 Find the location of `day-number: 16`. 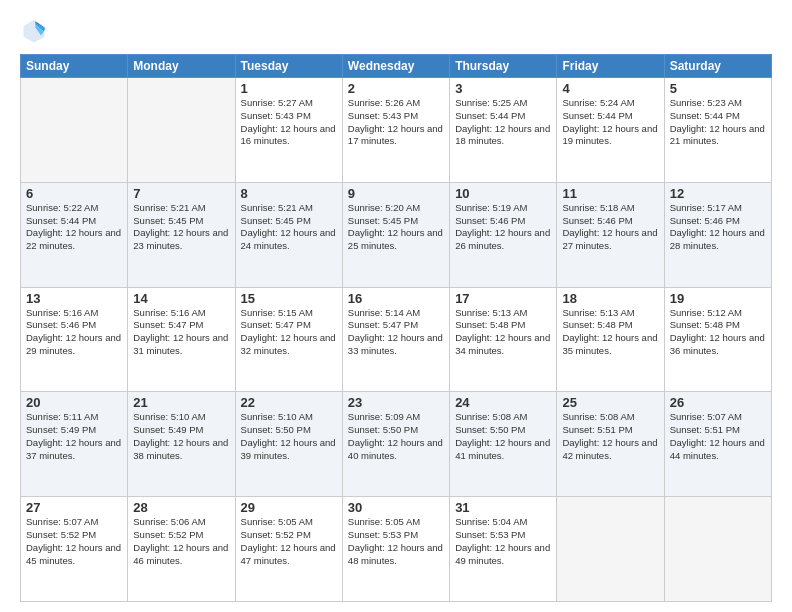

day-number: 16 is located at coordinates (396, 298).